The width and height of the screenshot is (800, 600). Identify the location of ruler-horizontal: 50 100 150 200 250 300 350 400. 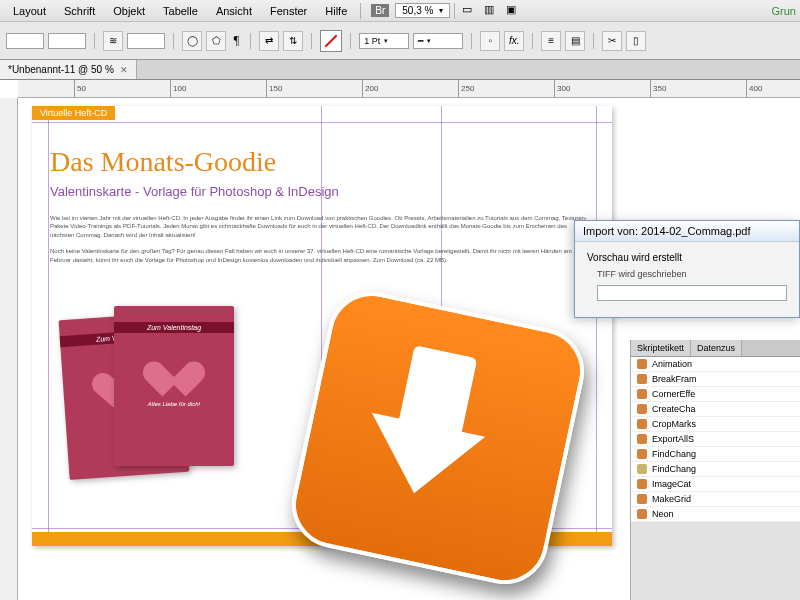
(409, 89).